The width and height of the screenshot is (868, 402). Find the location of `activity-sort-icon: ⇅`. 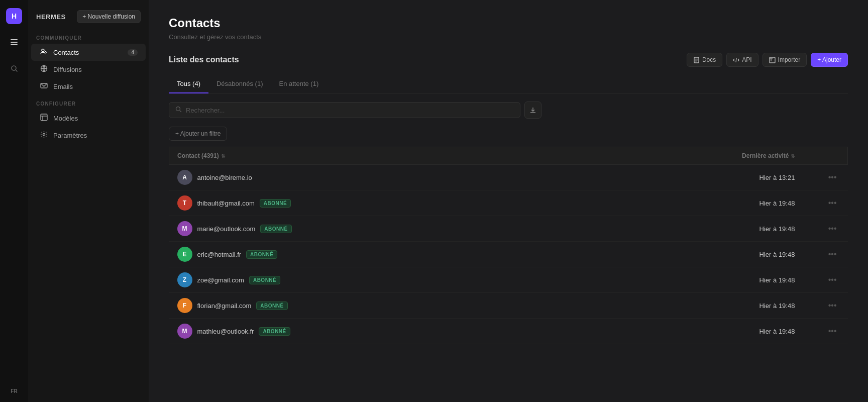

activity-sort-icon: ⇅ is located at coordinates (793, 156).